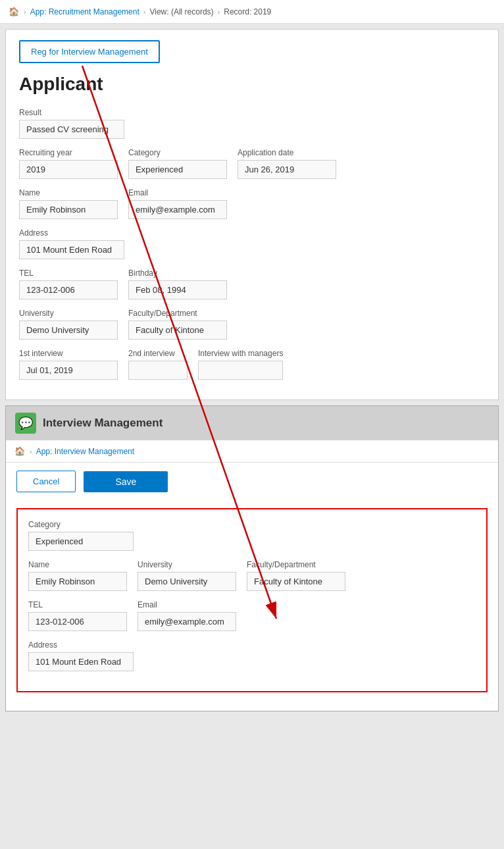 The width and height of the screenshot is (504, 849). I want to click on category-col: Category Experienced, so click(178, 163).